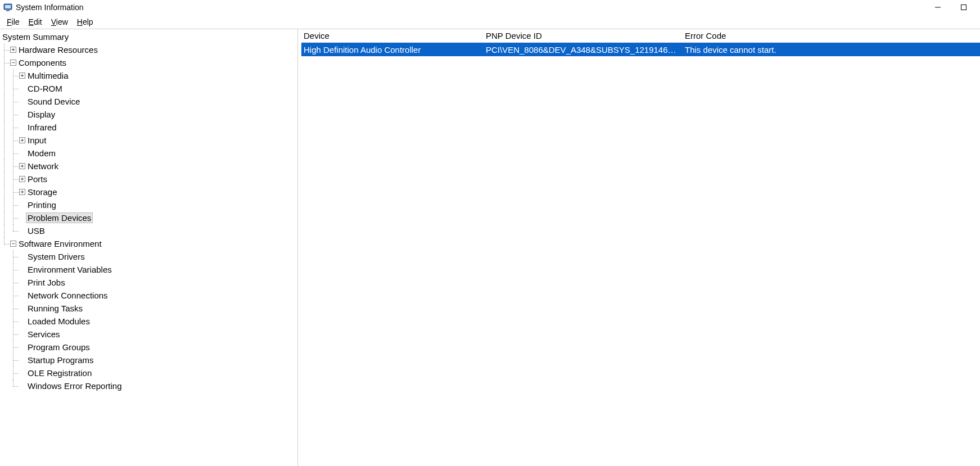  I want to click on tree-node-modem: . Modem, so click(150, 153).